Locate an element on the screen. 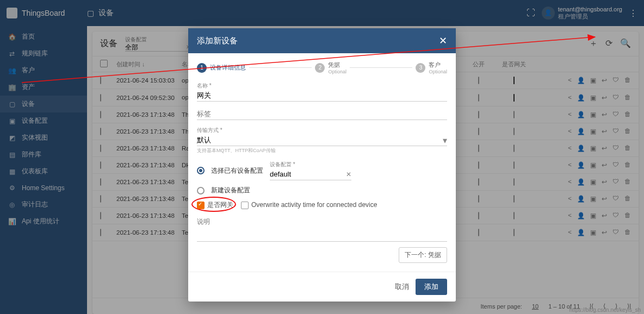 The image size is (644, 314). step-3-label: 客户 is located at coordinates (438, 65).